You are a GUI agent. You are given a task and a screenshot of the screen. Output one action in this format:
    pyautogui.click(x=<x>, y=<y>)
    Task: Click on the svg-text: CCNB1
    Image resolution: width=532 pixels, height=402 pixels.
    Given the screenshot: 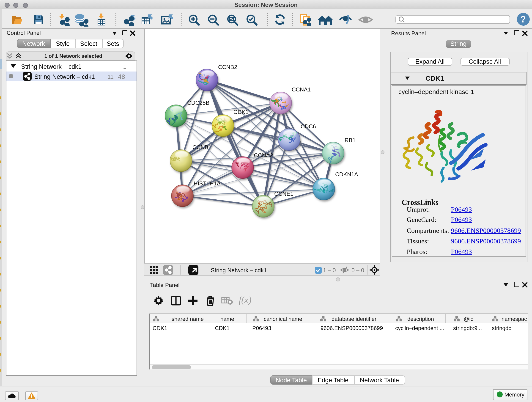 What is the action you would take?
    pyautogui.click(x=202, y=147)
    